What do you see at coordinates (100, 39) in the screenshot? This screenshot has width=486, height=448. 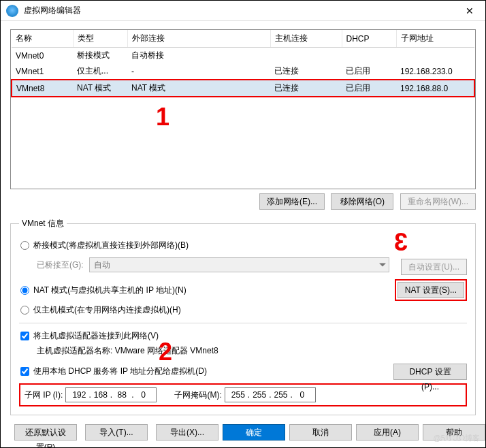 I see `col-type: 类型` at bounding box center [100, 39].